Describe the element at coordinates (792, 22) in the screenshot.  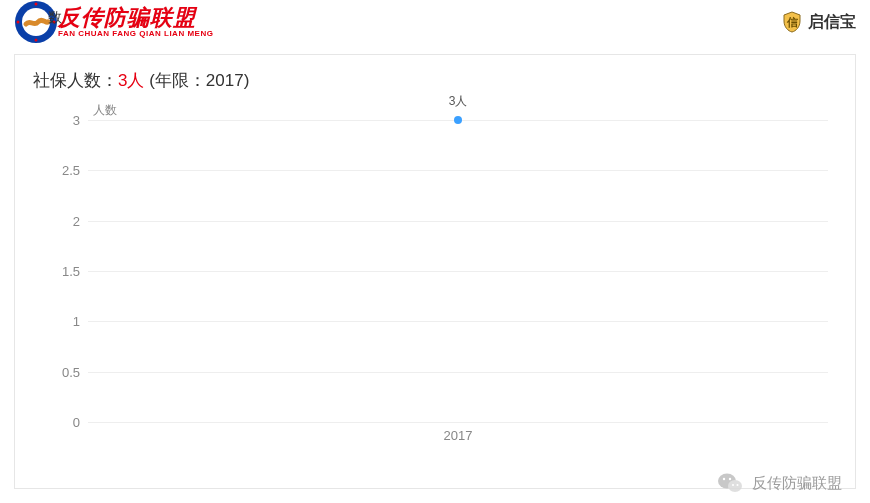
I see `svg-text: 信` at that location.